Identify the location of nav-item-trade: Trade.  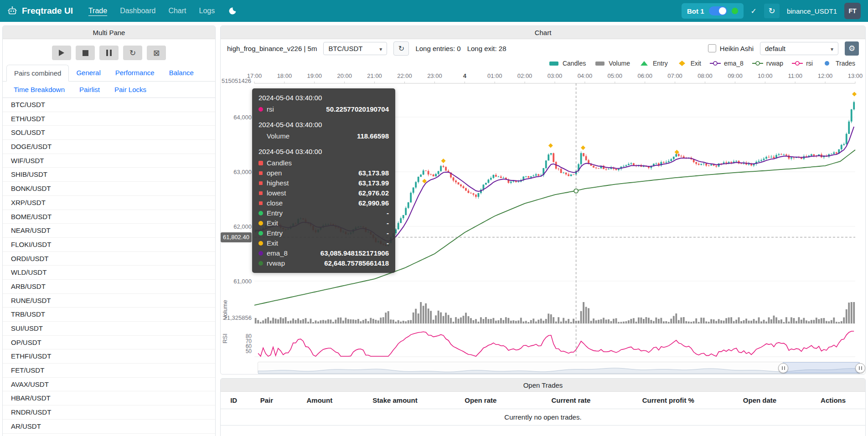
(98, 11).